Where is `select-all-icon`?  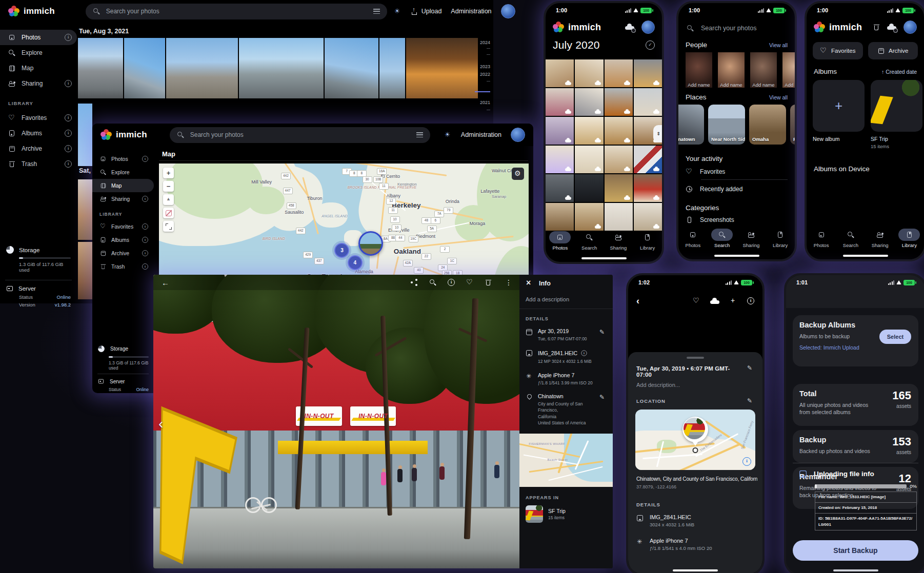 select-all-icon is located at coordinates (650, 45).